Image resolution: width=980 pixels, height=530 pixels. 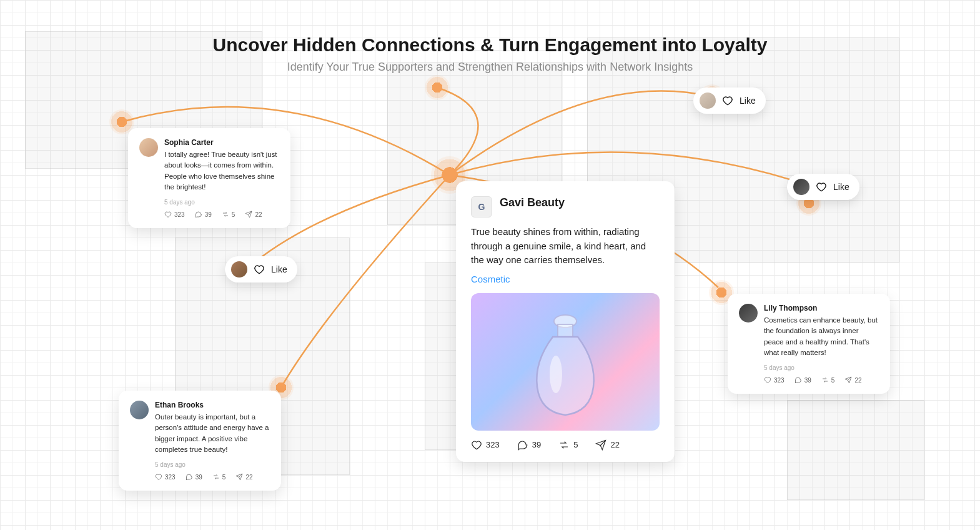 I want to click on comment-author: Ethan Brooks, so click(x=212, y=405).